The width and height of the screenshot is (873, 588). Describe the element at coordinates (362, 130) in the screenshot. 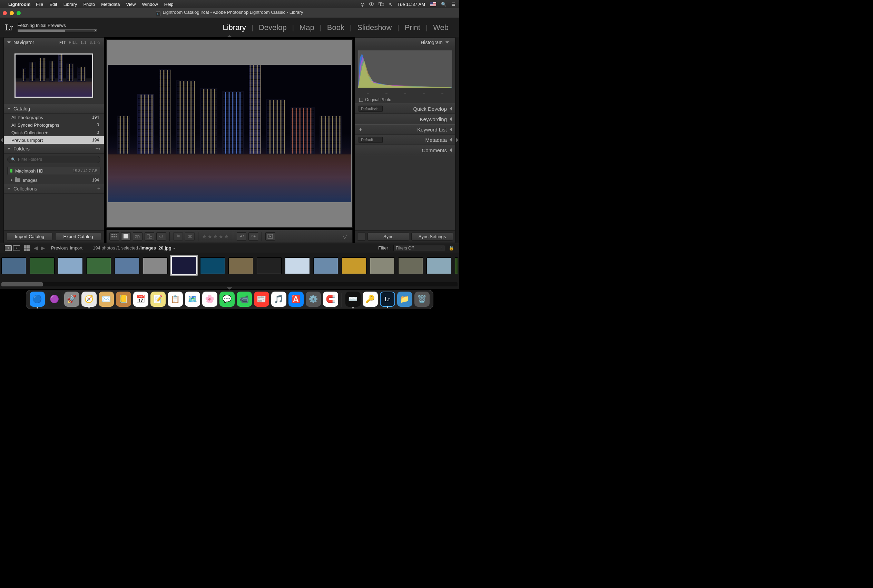

I see `add-keyword-icon: +` at that location.